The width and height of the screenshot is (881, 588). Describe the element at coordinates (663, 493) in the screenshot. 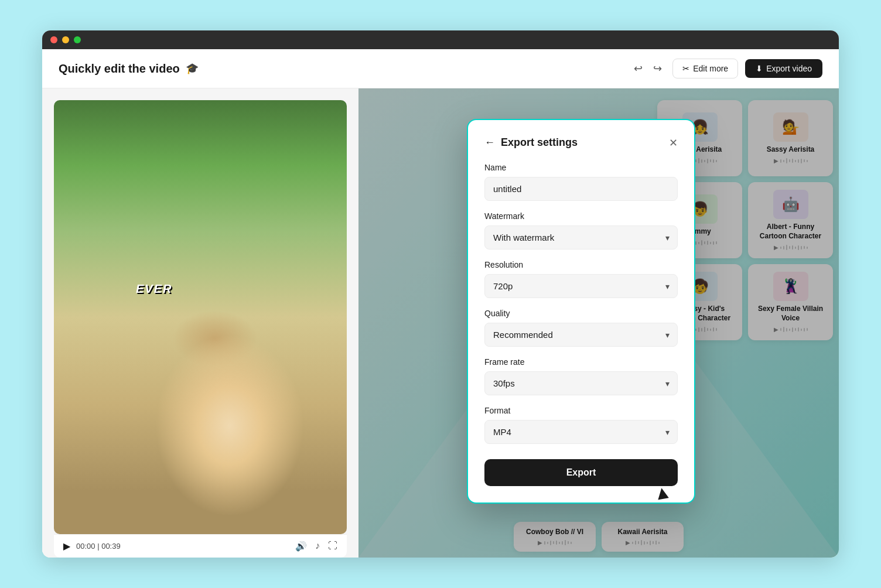

I see `cursor-arrow: ▲` at that location.